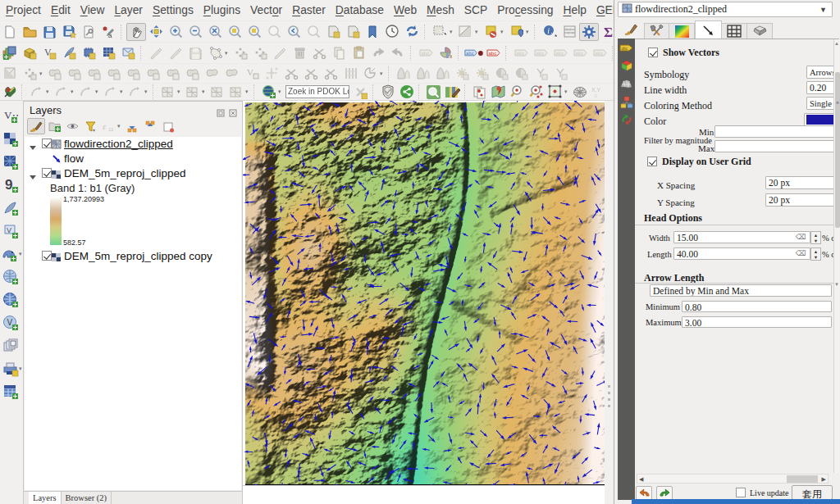 Image resolution: width=840 pixels, height=504 pixels. I want to click on svg-text: i, so click(548, 31).